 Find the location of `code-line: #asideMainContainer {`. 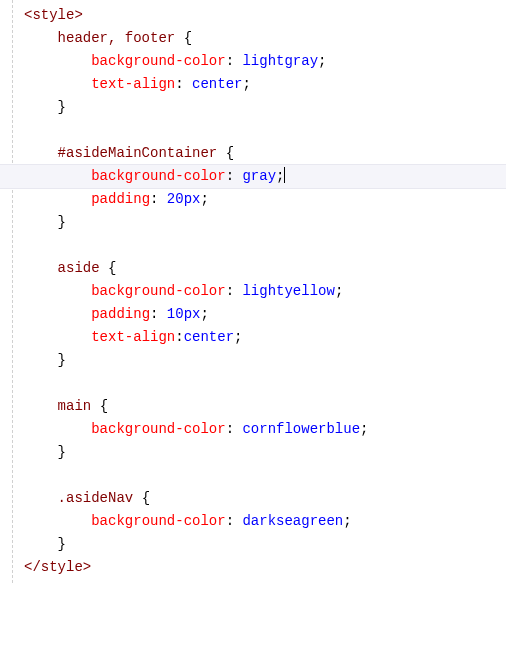

code-line: #asideMainContainer { is located at coordinates (253, 154).